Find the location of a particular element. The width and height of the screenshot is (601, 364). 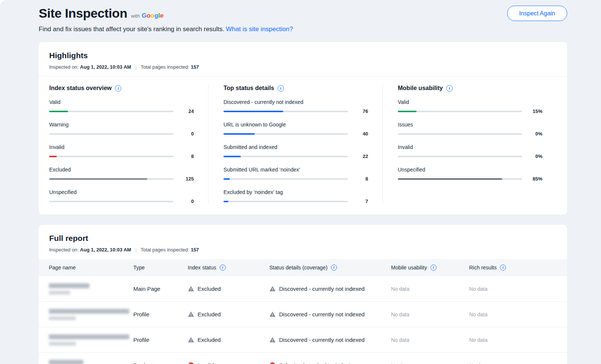

stat-row: Unspecified 0 is located at coordinates (122, 197).